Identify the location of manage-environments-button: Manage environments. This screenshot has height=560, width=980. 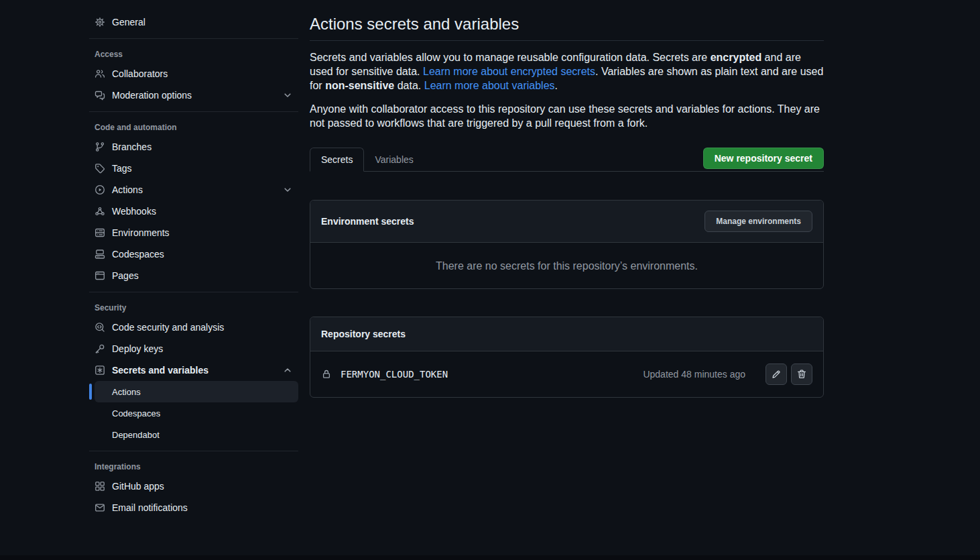
(759, 221).